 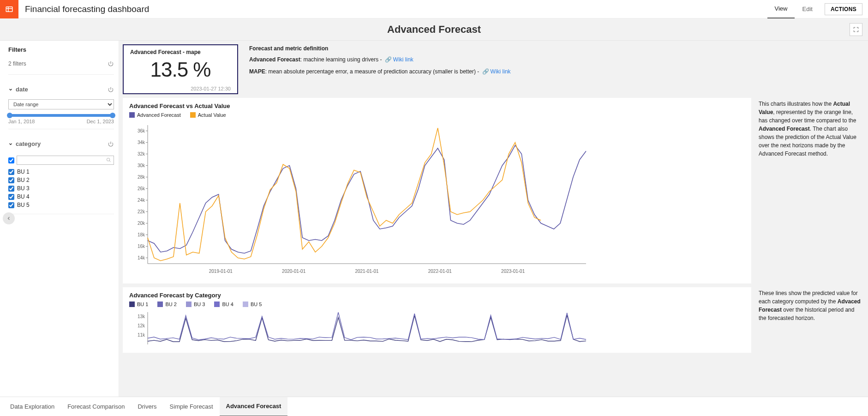 What do you see at coordinates (342, 60) in the screenshot?
I see `def-af-text: : machine learning using drivers -` at bounding box center [342, 60].